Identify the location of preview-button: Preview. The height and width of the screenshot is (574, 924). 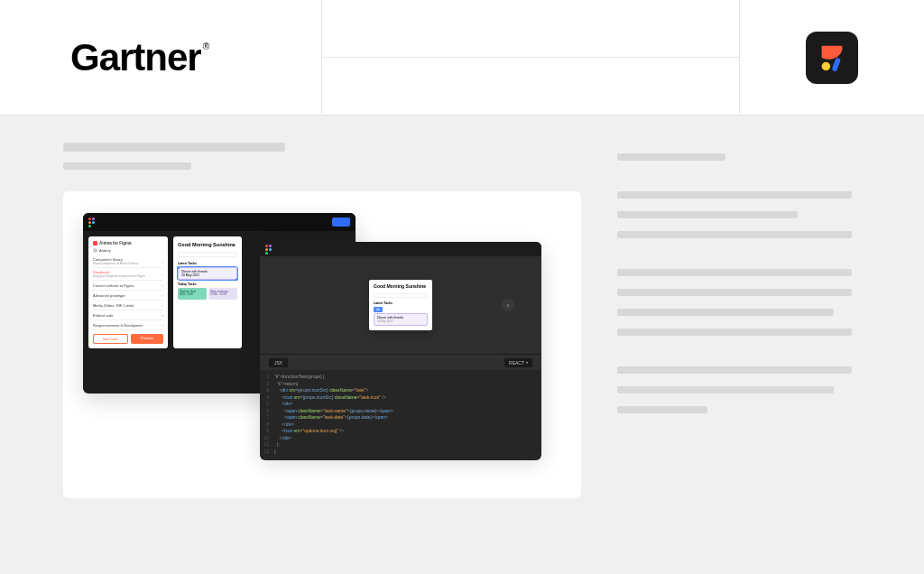
(148, 339).